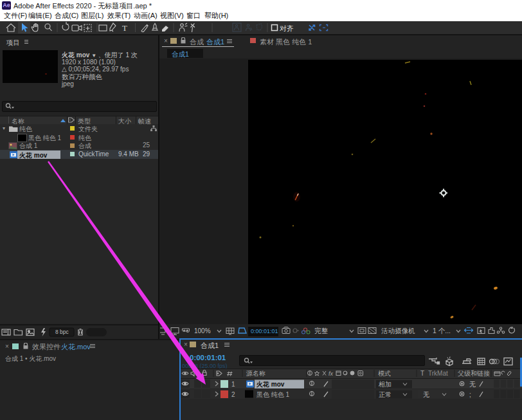 The height and width of the screenshot is (420, 522). I want to click on svg-text: 100%, so click(203, 331).